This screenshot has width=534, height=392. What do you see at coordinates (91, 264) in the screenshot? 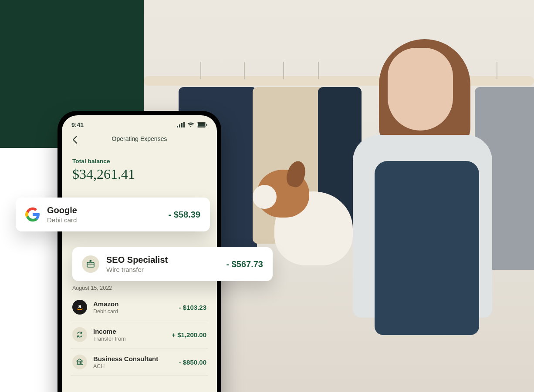
I see `wire-transfer-icon` at bounding box center [91, 264].